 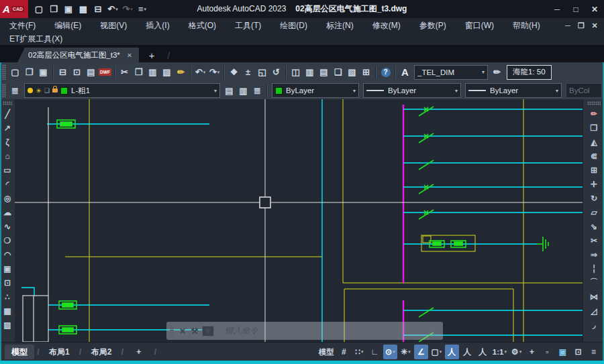 What do you see at coordinates (294, 25) in the screenshot?
I see `menu-draw: 绘图(D)` at bounding box center [294, 25].